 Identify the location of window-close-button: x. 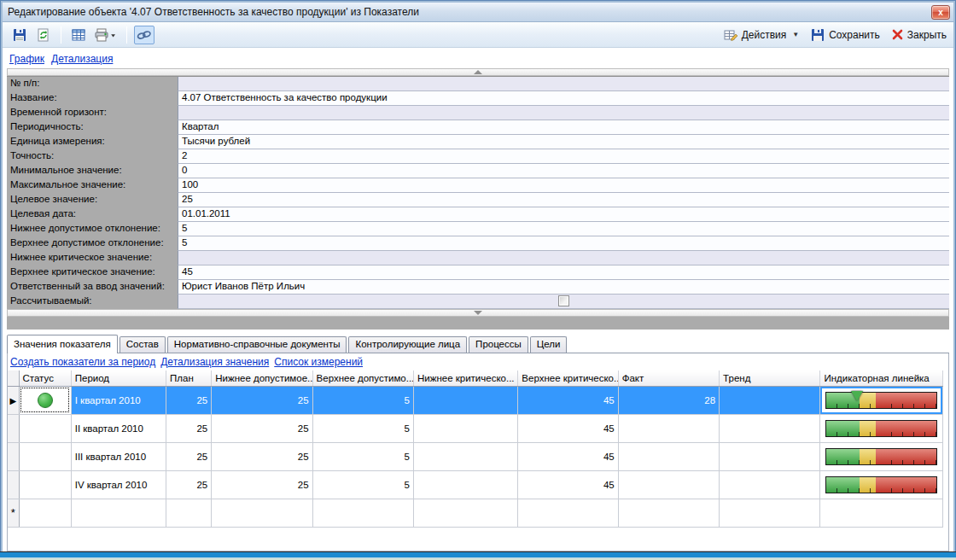
(941, 12).